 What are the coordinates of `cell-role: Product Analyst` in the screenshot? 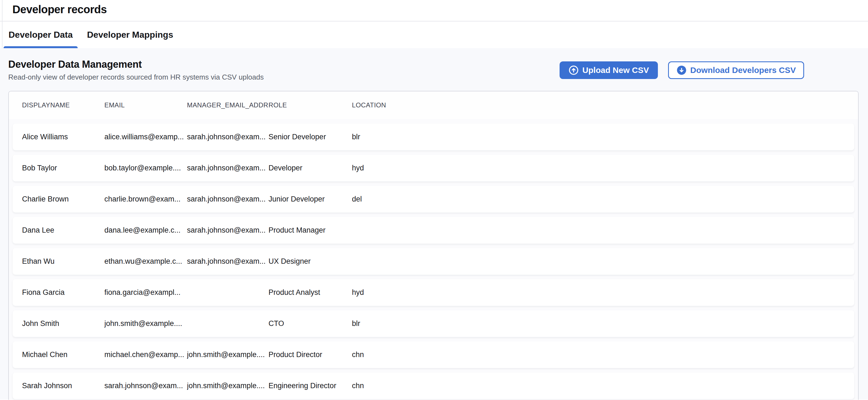 It's located at (310, 293).